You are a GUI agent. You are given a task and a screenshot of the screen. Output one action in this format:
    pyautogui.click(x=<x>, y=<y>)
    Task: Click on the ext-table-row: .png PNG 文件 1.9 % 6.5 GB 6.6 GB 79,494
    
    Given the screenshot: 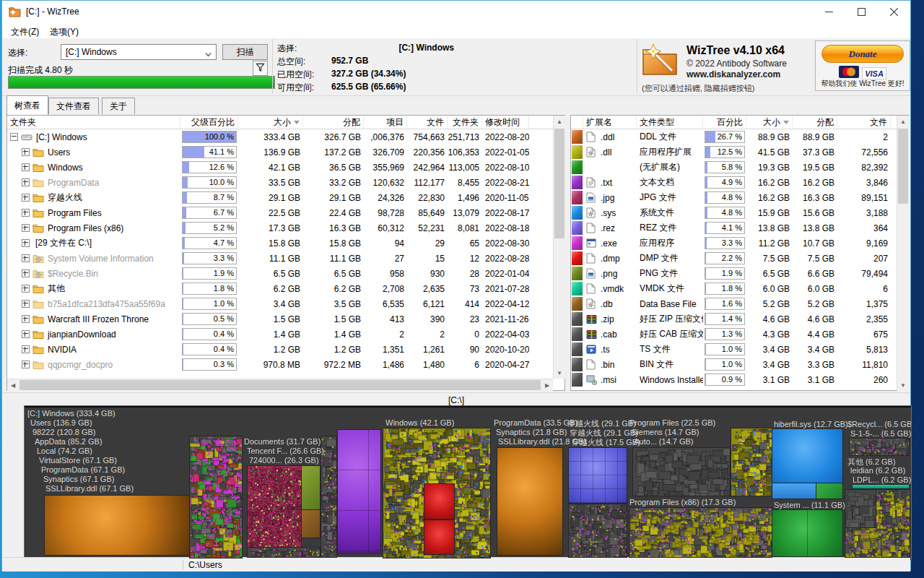 What is the action you would take?
    pyautogui.click(x=739, y=273)
    